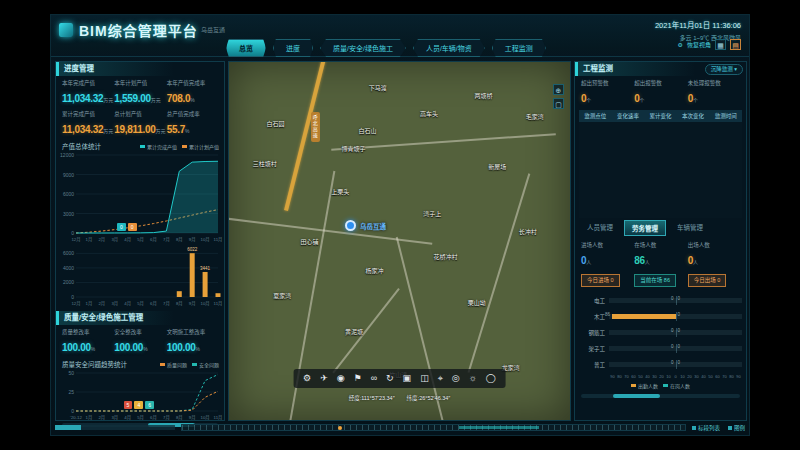  I want to click on locate-icon: ◎, so click(456, 378).